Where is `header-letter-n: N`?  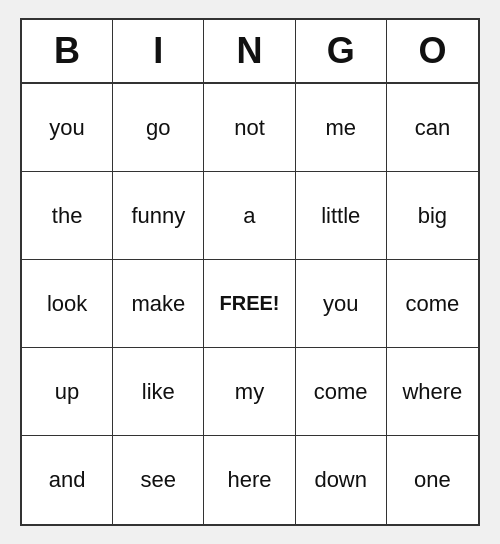 header-letter-n: N is located at coordinates (250, 51).